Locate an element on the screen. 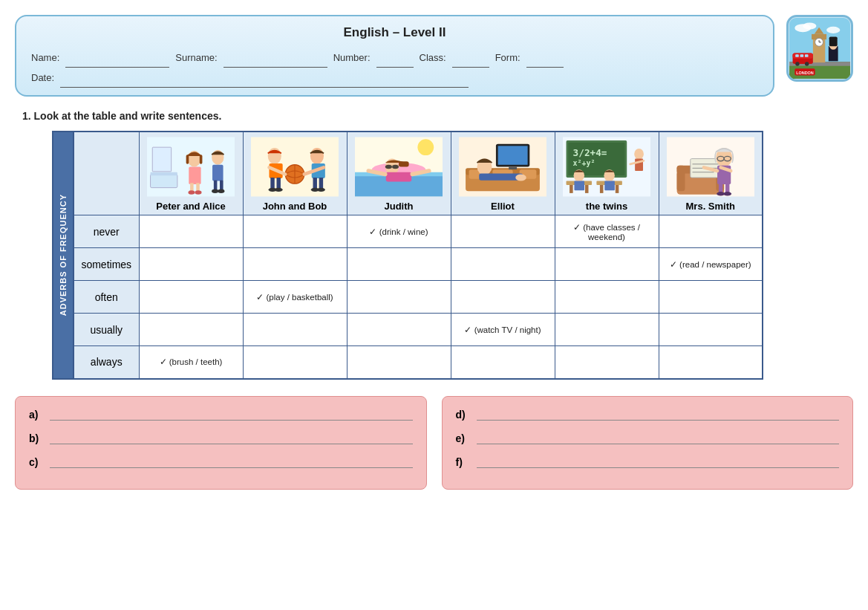 This screenshot has width=868, height=610. header-area: English – Level II Name: Surname: Number… is located at coordinates (434, 56).